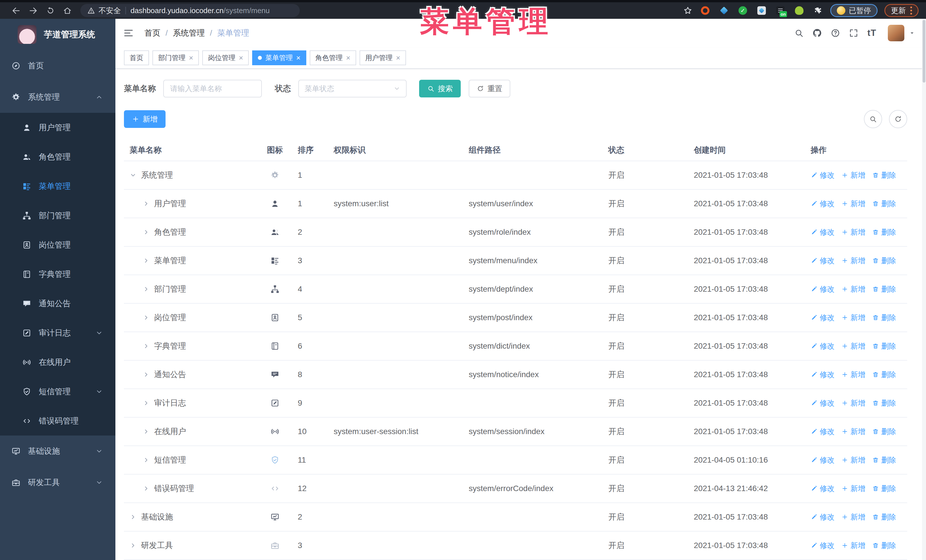  Describe the element at coordinates (818, 11) in the screenshot. I see `extensions-puzzle-icon` at that location.